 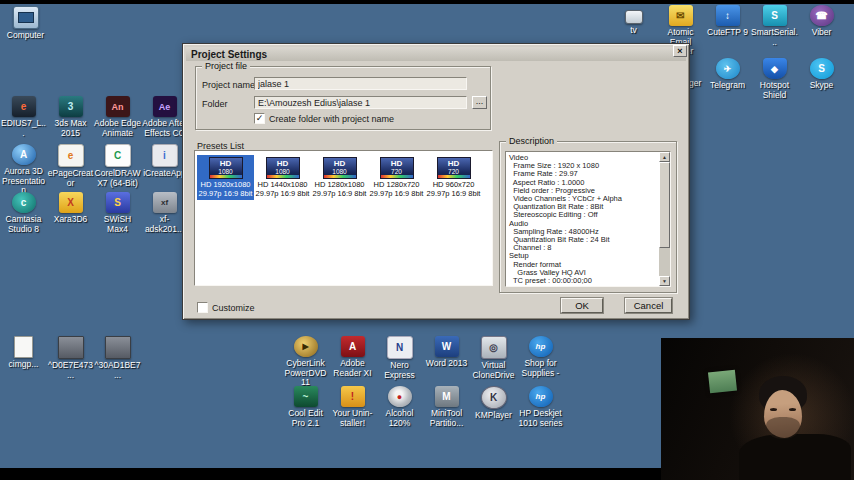 I want to click on desktop-icon: M MiniTool Partitio..., so click(x=446, y=411).